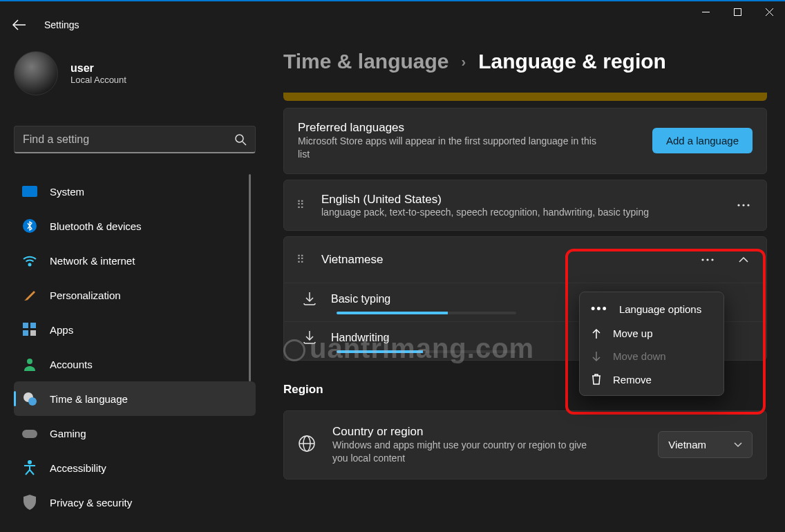  Describe the element at coordinates (240, 140) in the screenshot. I see `search-icon` at that location.